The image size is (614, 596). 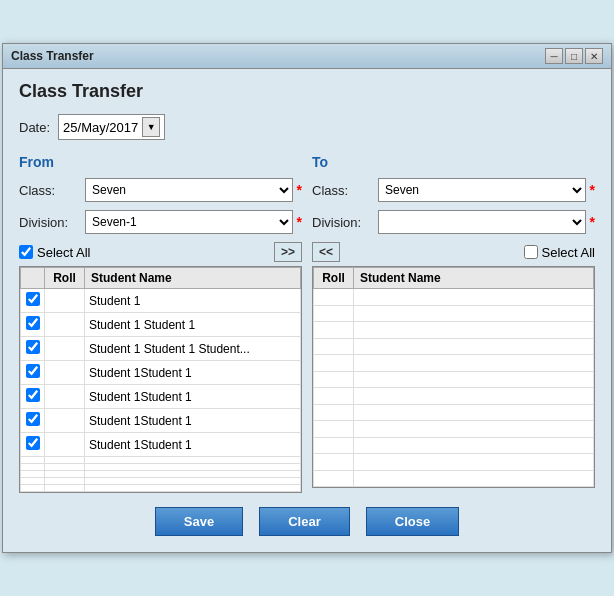 I want to click on clear-button: Clear, so click(x=304, y=522).